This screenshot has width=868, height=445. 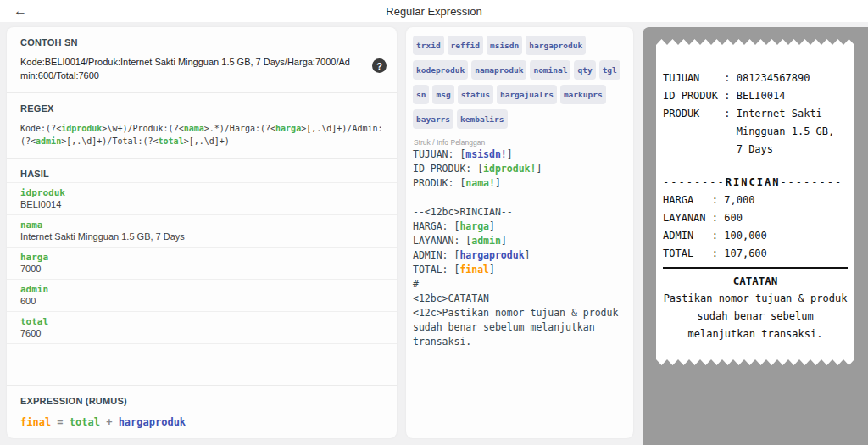 What do you see at coordinates (202, 198) in the screenshot?
I see `hasil-row: idprodukBELI0014` at bounding box center [202, 198].